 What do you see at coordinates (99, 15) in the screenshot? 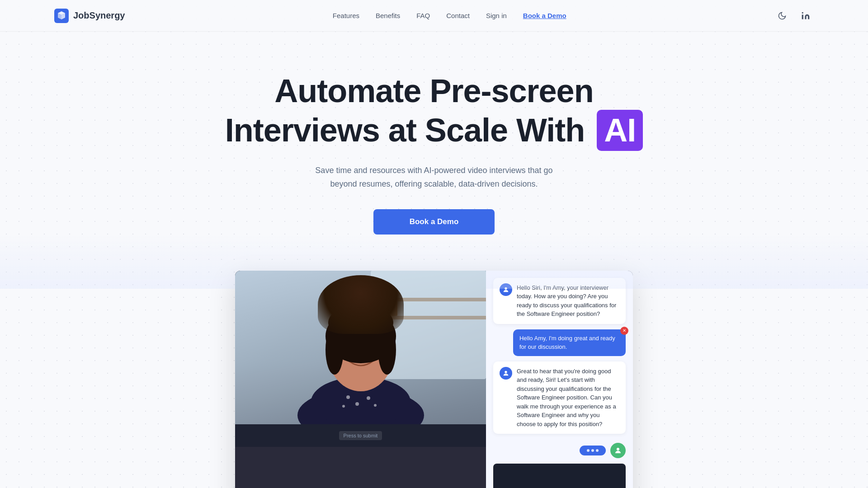
I see `brand-name: JobSynergy` at bounding box center [99, 15].